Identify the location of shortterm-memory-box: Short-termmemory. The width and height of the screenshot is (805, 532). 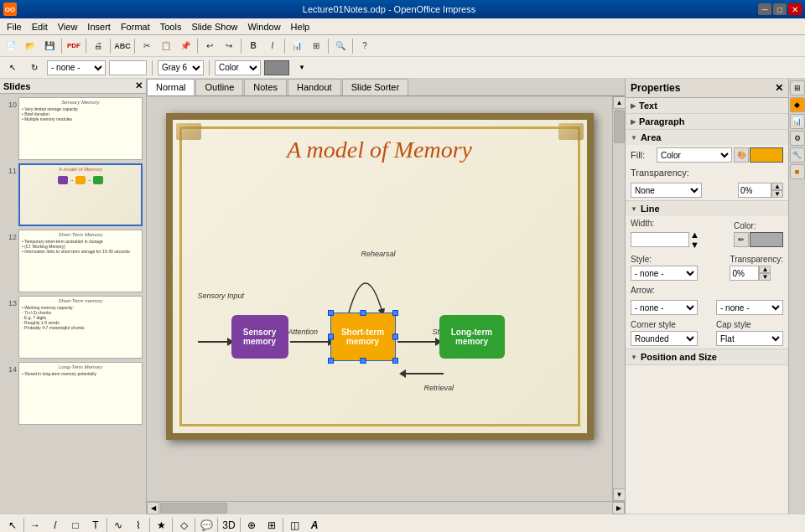
(363, 337).